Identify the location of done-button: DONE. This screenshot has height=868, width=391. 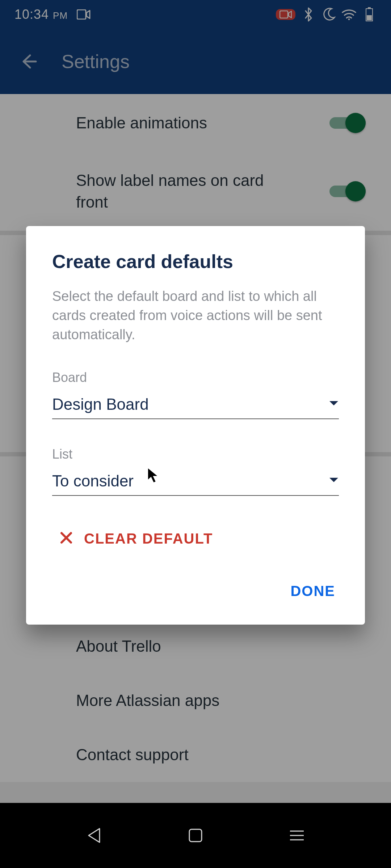
(313, 591).